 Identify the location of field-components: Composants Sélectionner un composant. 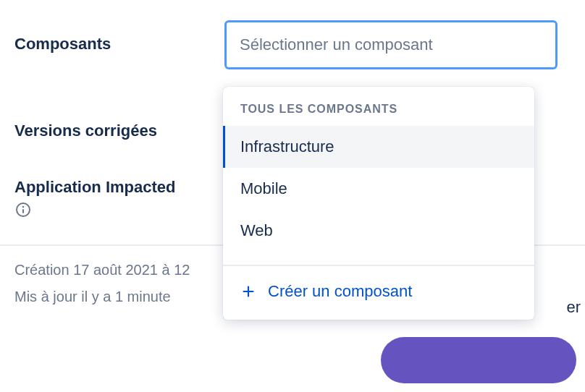
(292, 45).